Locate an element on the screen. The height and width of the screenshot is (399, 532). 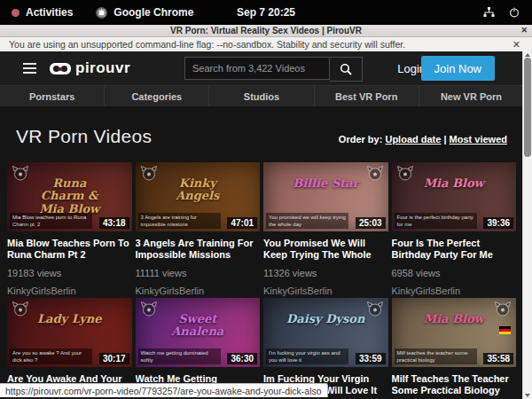
video-card: Billie Star You promised we will keep tr… is located at coordinates (326, 229).